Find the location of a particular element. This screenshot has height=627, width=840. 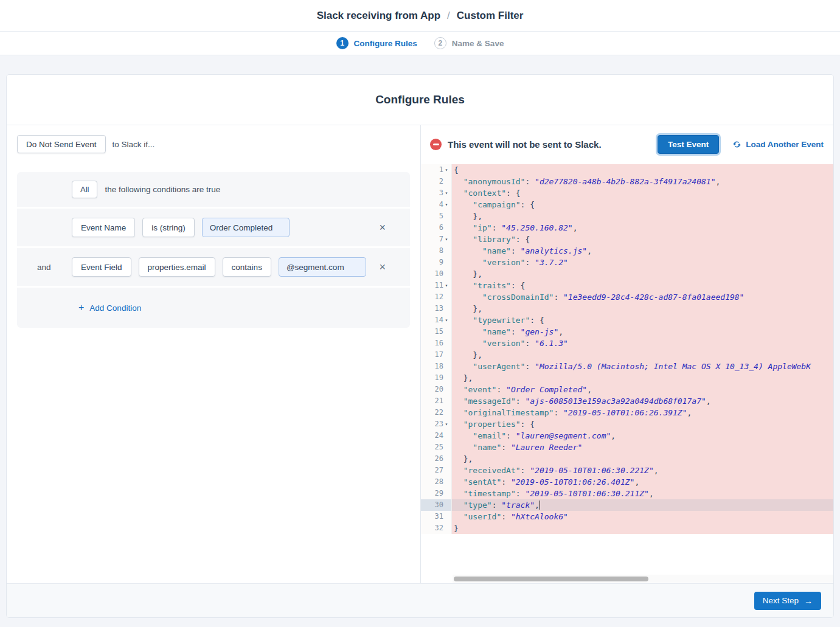

line-number-gutter: 4▾ is located at coordinates (437, 204).